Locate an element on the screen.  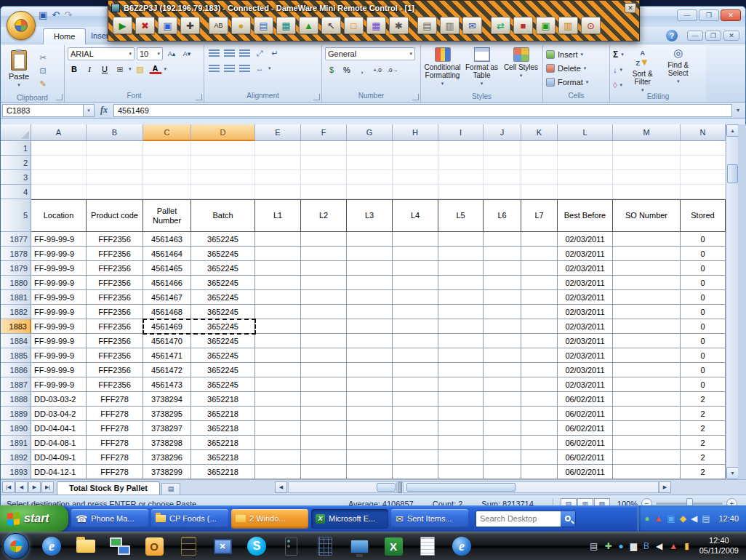
cell-B1 is located at coordinates (115, 148).